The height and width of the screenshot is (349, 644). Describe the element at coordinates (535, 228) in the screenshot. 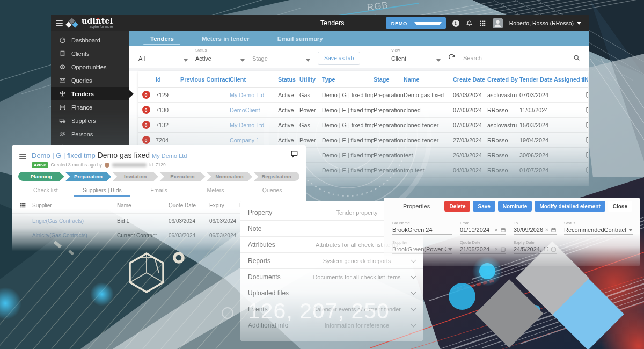

I see `field-to: To30/09/2026×` at that location.